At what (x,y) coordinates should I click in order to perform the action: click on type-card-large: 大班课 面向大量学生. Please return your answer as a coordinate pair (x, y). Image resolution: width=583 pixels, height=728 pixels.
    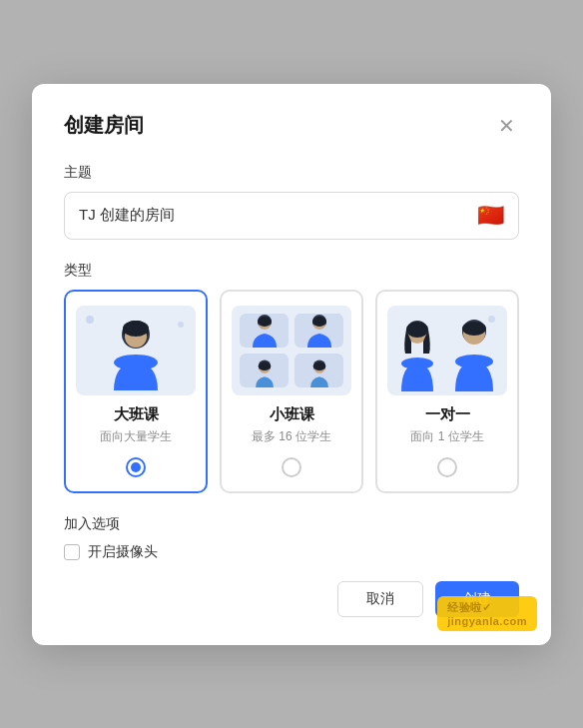
    Looking at the image, I should click on (136, 391).